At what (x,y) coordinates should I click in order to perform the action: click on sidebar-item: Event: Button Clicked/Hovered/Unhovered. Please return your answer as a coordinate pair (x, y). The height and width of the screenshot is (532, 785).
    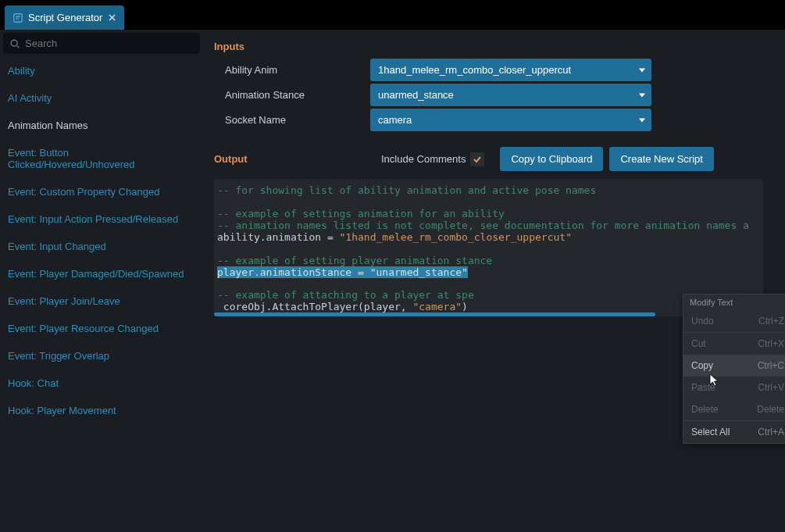
    Looking at the image, I should click on (102, 159).